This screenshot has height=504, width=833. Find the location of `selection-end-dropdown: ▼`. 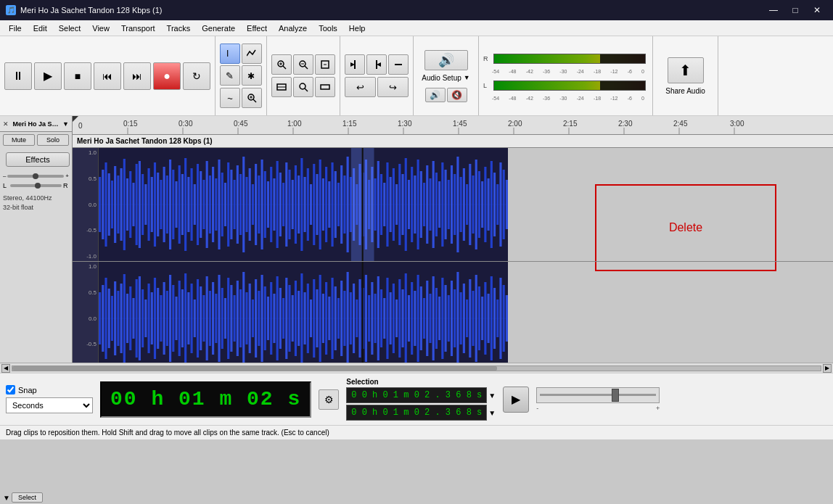

selection-end-dropdown: ▼ is located at coordinates (492, 413).